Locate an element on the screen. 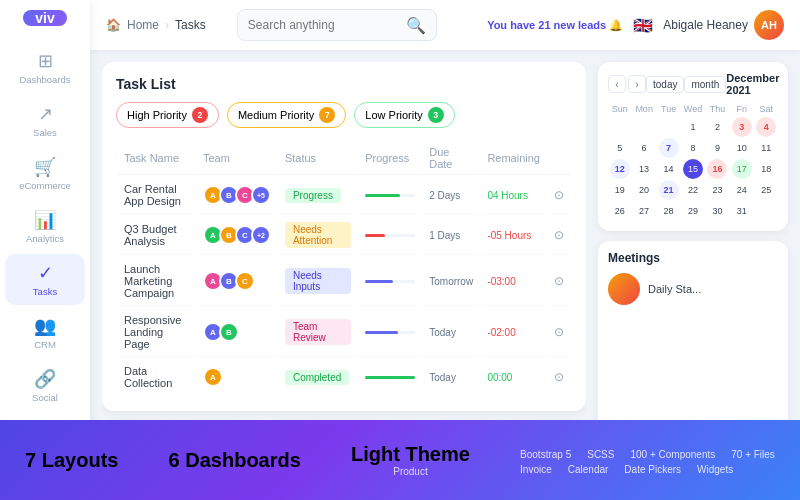 The height and width of the screenshot is (500, 800). calendar-day: 13 is located at coordinates (644, 169).